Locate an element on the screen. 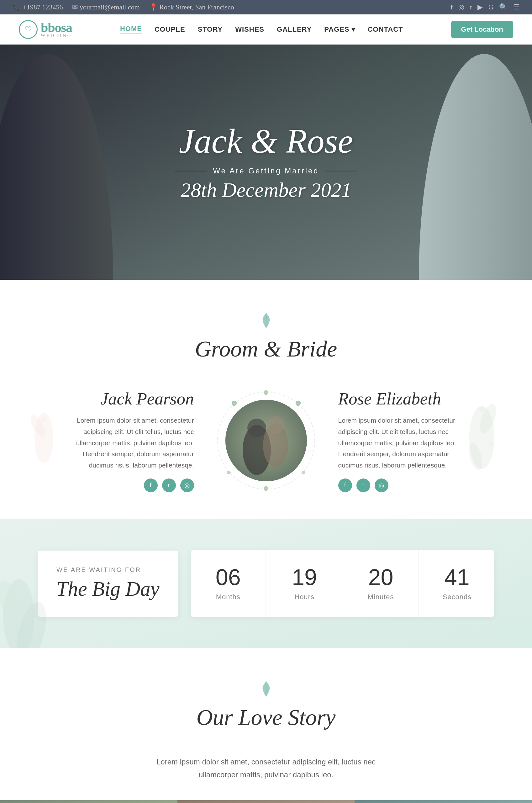 This screenshot has width=532, height=803. chevron-down-icon: ▾ is located at coordinates (354, 30).